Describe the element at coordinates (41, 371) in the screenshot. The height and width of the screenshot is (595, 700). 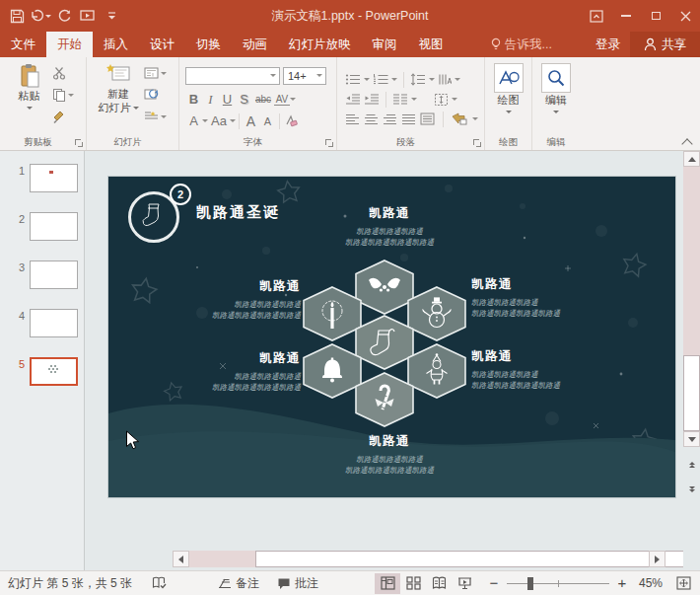
I see `thumbnail-slide-5-selected: 5` at that location.